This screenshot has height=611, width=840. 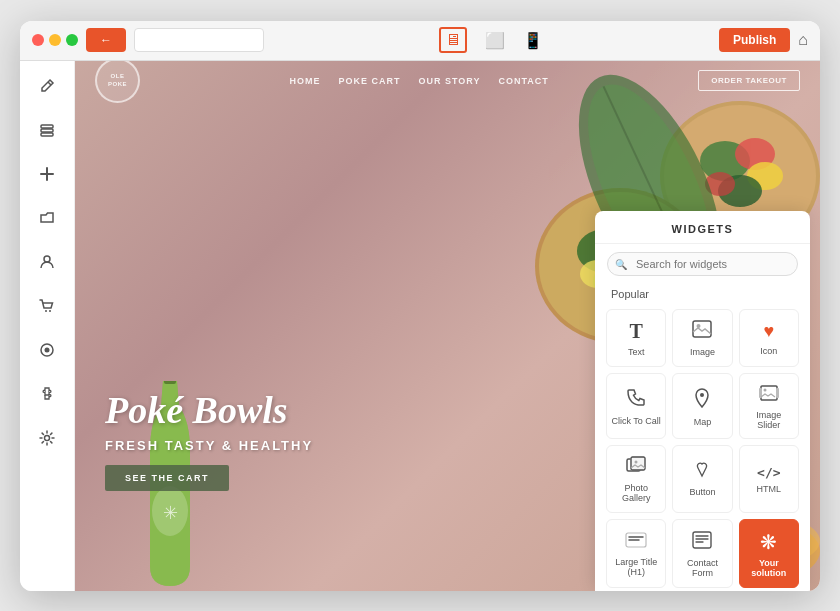 I want to click on folder-icon, so click(x=47, y=218).